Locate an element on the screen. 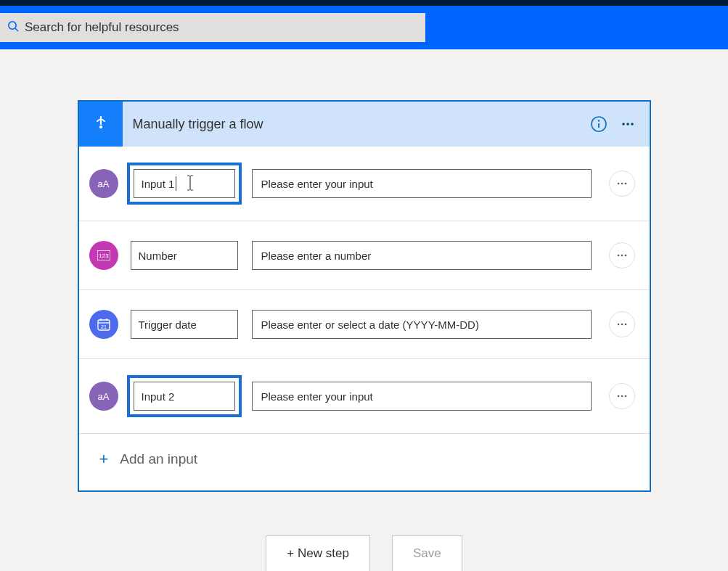 The height and width of the screenshot is (571, 728). input-name-field: Input 1 is located at coordinates (184, 184).